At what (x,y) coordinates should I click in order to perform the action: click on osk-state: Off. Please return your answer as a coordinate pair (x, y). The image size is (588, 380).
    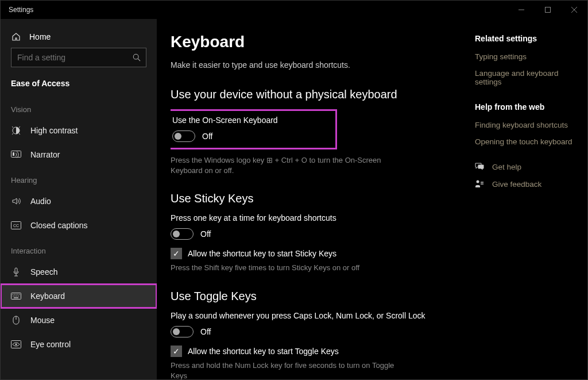
    Looking at the image, I should click on (207, 136).